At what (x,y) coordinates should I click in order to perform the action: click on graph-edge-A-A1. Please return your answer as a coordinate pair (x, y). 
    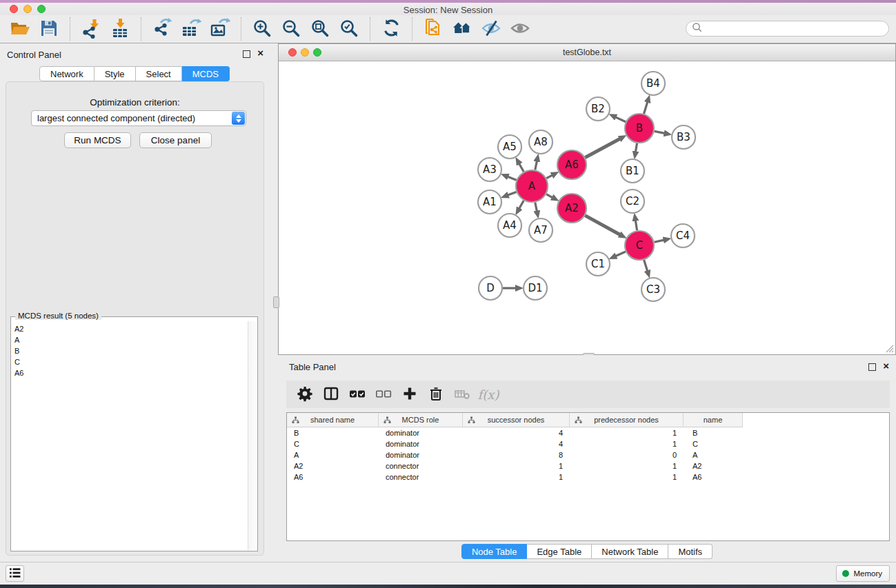
    Looking at the image, I should click on (512, 193).